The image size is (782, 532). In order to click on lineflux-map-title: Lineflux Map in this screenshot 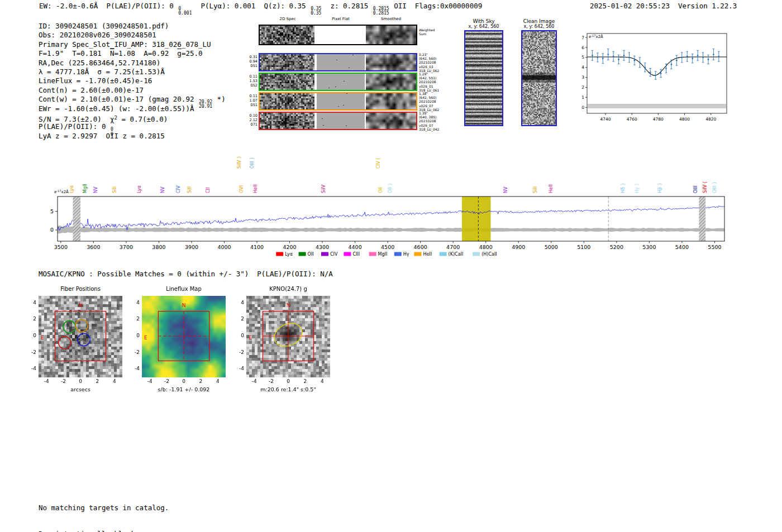, I will do `click(184, 289)`.